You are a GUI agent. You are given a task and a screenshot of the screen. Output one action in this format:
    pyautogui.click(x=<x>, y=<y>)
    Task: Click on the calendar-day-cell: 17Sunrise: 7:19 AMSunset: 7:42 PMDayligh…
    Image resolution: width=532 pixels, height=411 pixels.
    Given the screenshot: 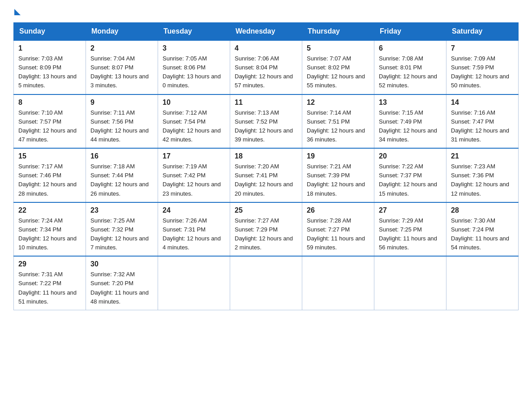 What is the action you would take?
    pyautogui.click(x=194, y=176)
    